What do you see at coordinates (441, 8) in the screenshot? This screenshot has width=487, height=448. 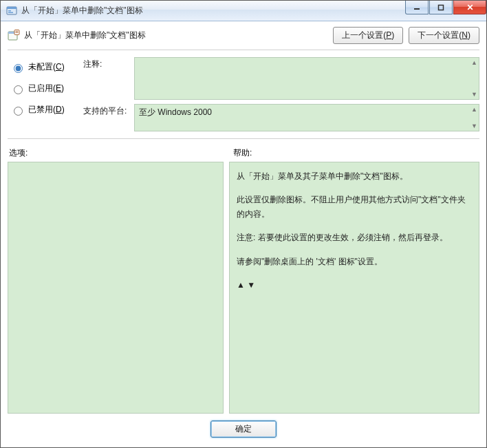 I see `maximize-button` at bounding box center [441, 8].